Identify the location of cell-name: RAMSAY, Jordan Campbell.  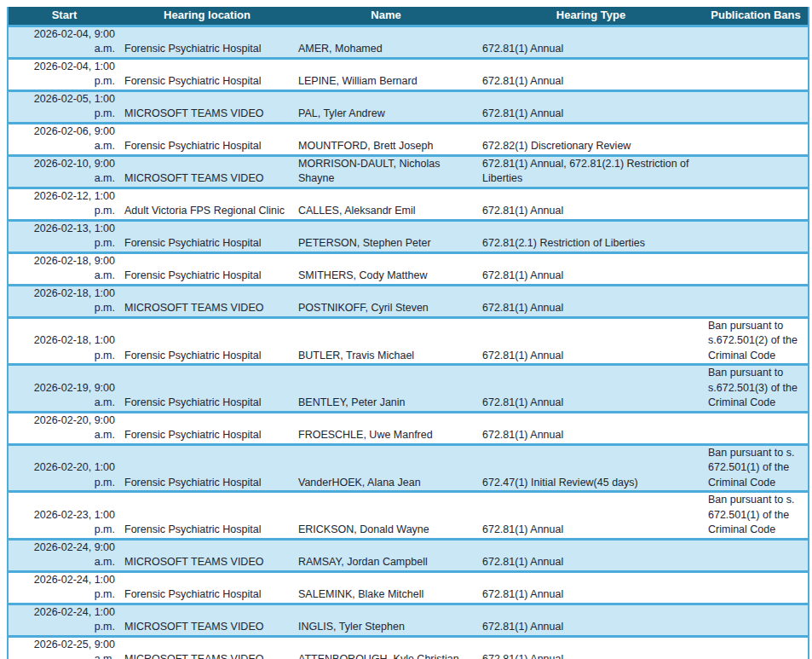
(386, 555).